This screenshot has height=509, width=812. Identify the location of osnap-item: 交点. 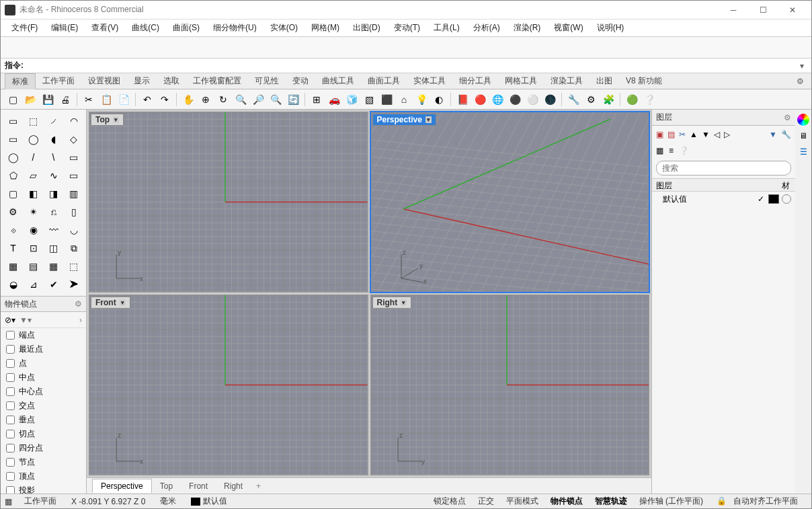
(43, 406).